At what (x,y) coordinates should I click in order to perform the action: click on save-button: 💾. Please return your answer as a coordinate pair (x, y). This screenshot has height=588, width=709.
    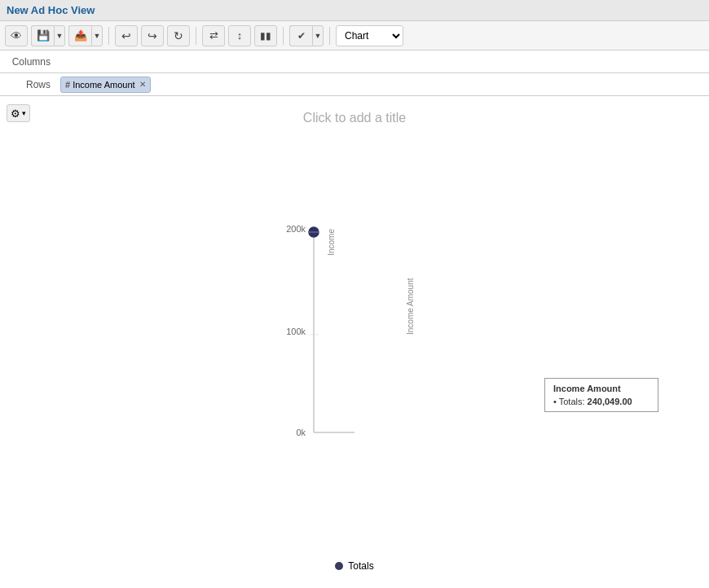
    Looking at the image, I should click on (42, 36).